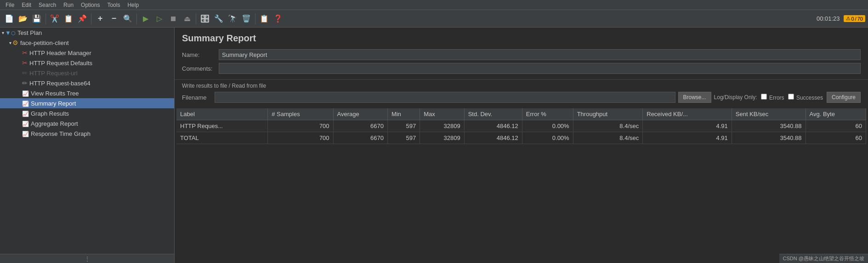  I want to click on col-header: Error %, so click(548, 114).